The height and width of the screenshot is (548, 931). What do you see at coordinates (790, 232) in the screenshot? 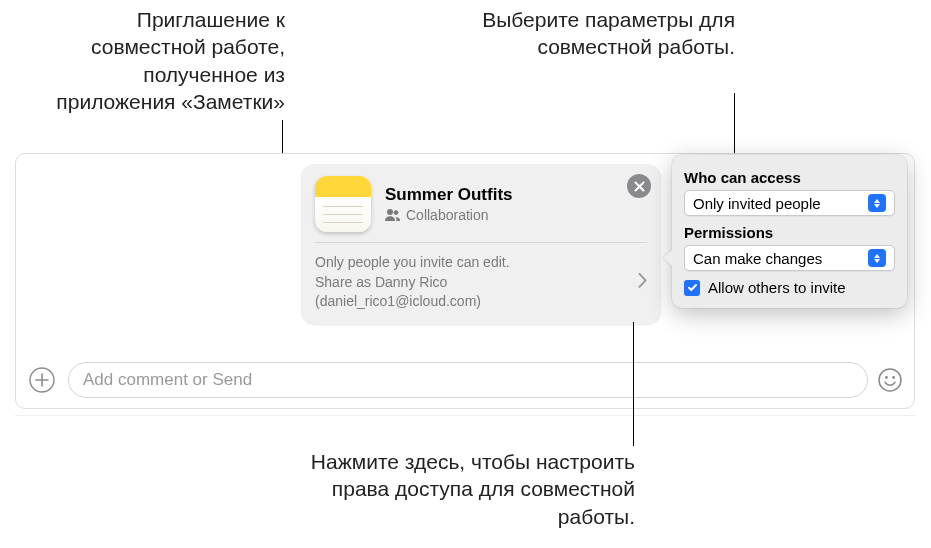
I see `share-options-popover: Who can access Only invited people Permi…` at bounding box center [790, 232].